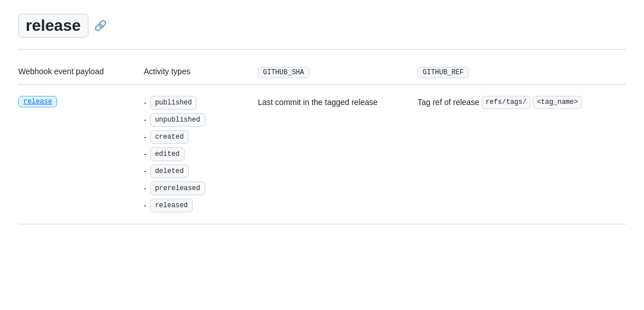 This screenshot has width=644, height=310. What do you see at coordinates (38, 102) in the screenshot?
I see `event-badge: release` at bounding box center [38, 102].